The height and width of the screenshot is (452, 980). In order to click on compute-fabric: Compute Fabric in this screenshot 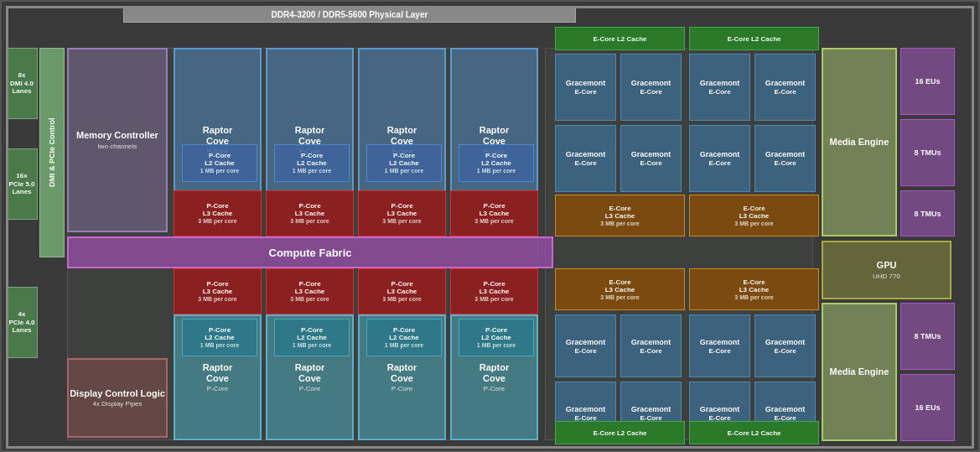, I will do `click(310, 252)`.